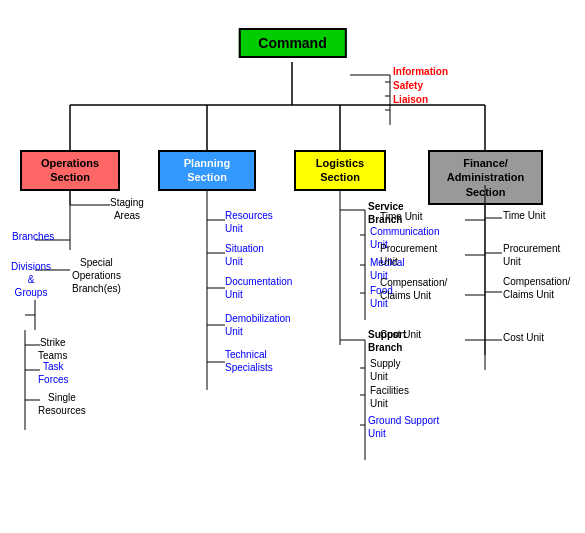 This screenshot has width=585, height=533. What do you see at coordinates (486, 178) in the screenshot?
I see `finance-section-box: Finance/AdministrationSection` at bounding box center [486, 178].